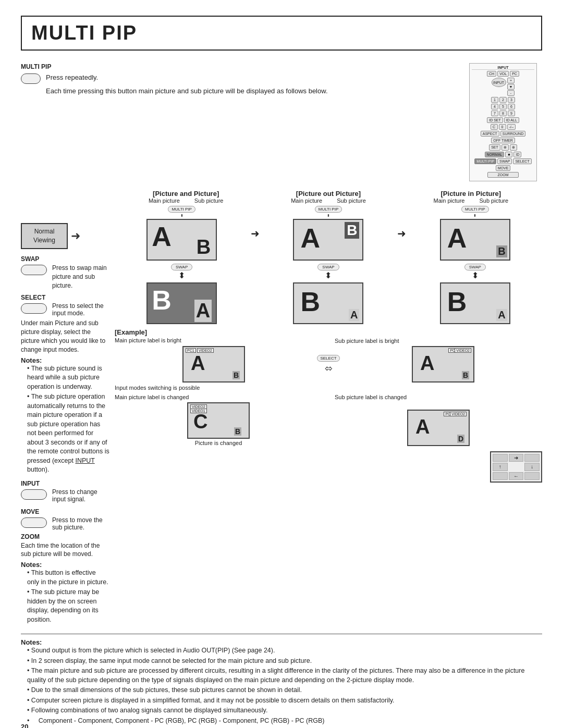  I want to click on select-notes: Notes: The sub picture sound is heard wh…, so click(65, 416).